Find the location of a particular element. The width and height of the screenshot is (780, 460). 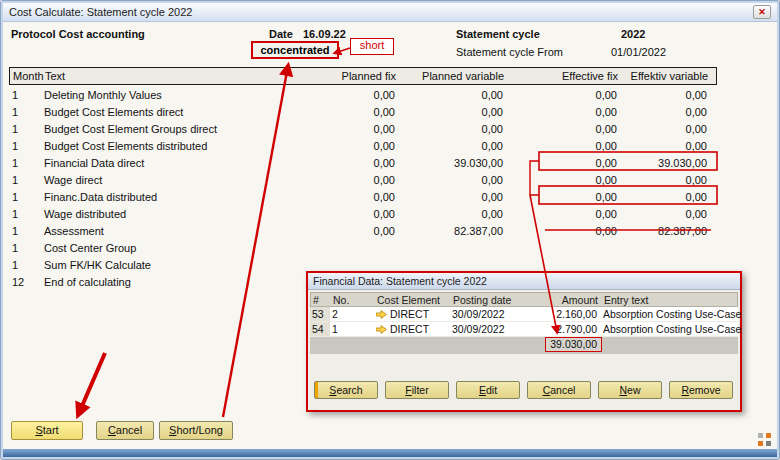

sum-value: 39.030,00 is located at coordinates (574, 344).